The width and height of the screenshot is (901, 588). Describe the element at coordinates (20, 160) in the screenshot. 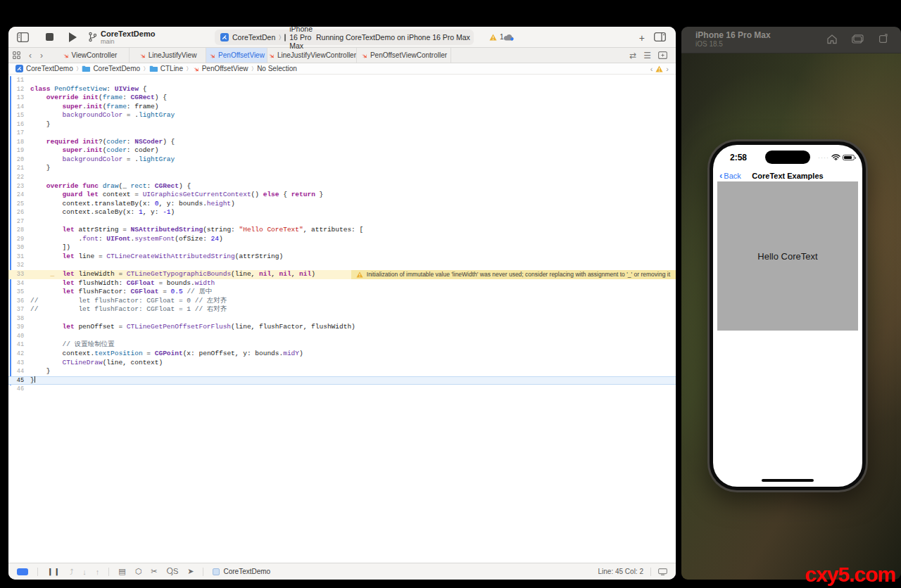

I see `line-number: 20` at that location.